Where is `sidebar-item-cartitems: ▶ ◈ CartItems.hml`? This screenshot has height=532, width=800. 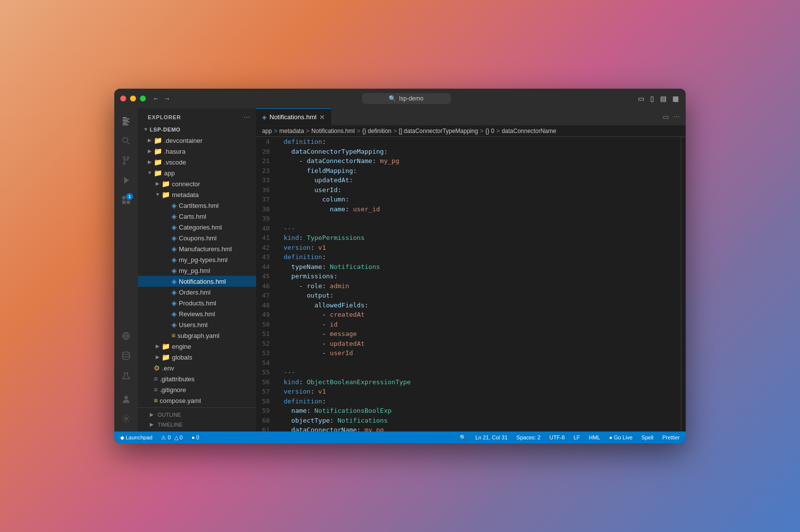
sidebar-item-cartitems: ▶ ◈ CartItems.hml is located at coordinates (197, 205).